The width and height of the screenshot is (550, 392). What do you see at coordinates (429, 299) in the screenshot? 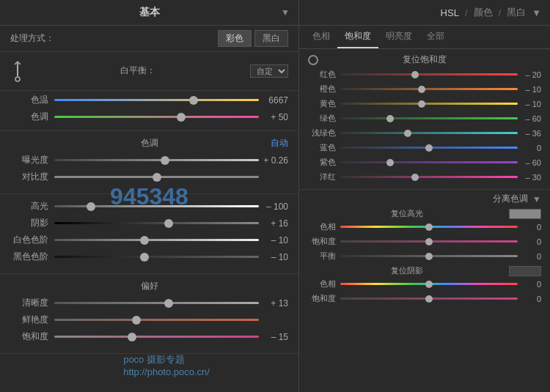
I see `ts-shadow-sat-slider` at bounding box center [429, 299].